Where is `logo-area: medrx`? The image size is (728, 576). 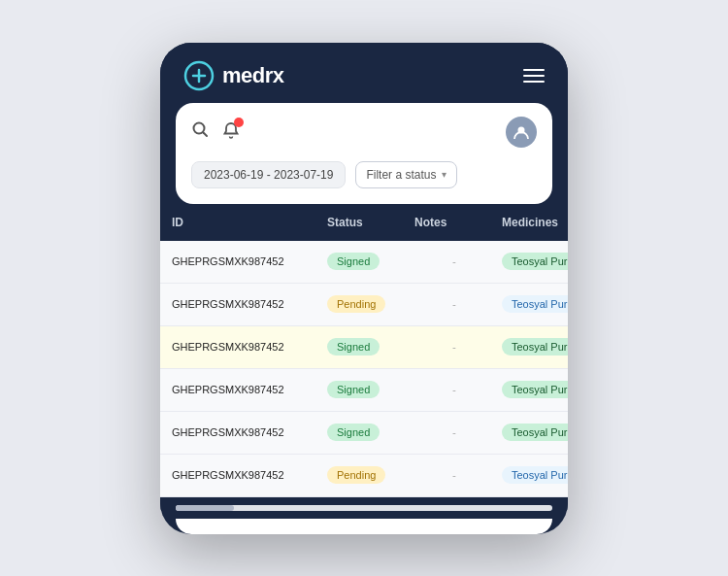
logo-area: medrx is located at coordinates (234, 76).